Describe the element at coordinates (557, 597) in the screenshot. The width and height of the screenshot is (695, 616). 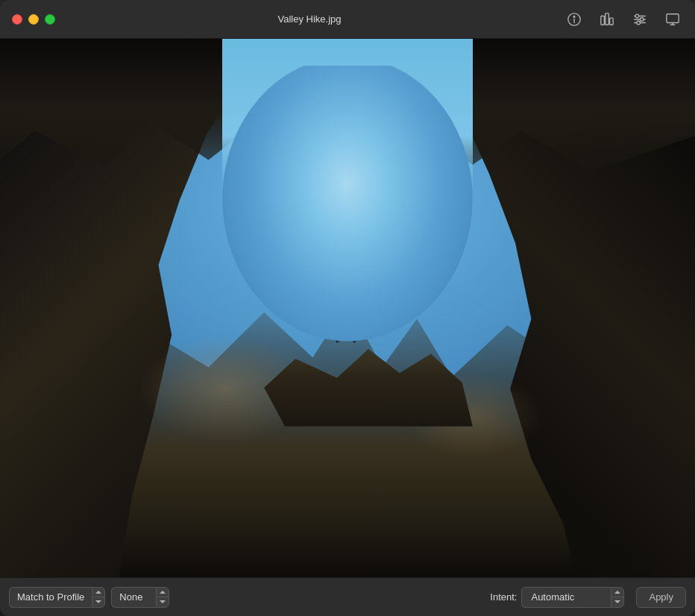
I see `intent-group: Intent: Automatic` at that location.